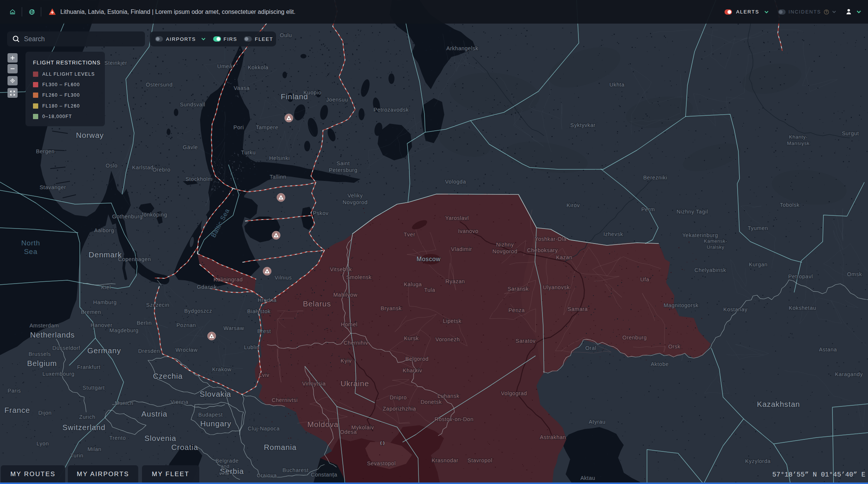 Image resolution: width=868 pixels, height=484 pixels. I want to click on svg-text: Lviv, so click(264, 375).